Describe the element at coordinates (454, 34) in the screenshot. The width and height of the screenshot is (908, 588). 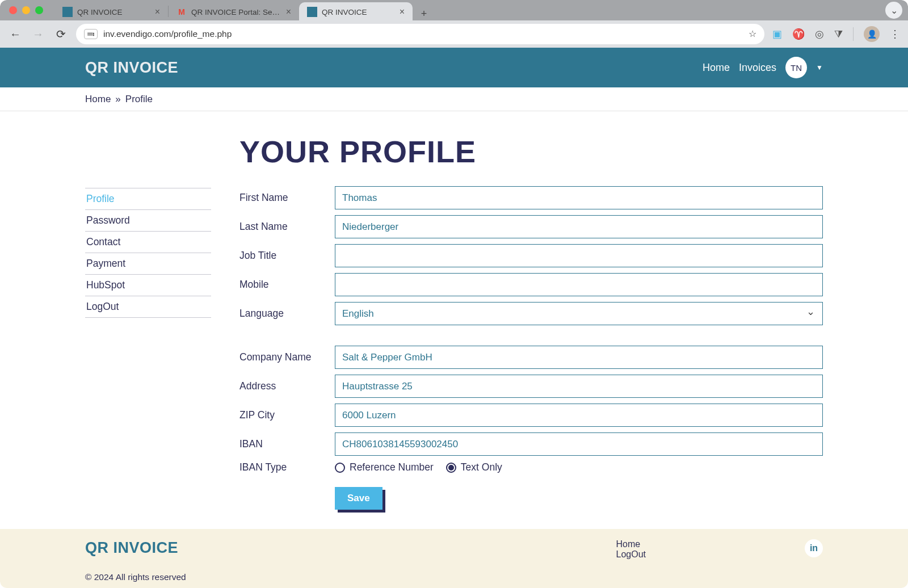
I see `browser-toolbar: ← → ⟳ ≕ inv.evendigo.com/profile_me.php …` at that location.